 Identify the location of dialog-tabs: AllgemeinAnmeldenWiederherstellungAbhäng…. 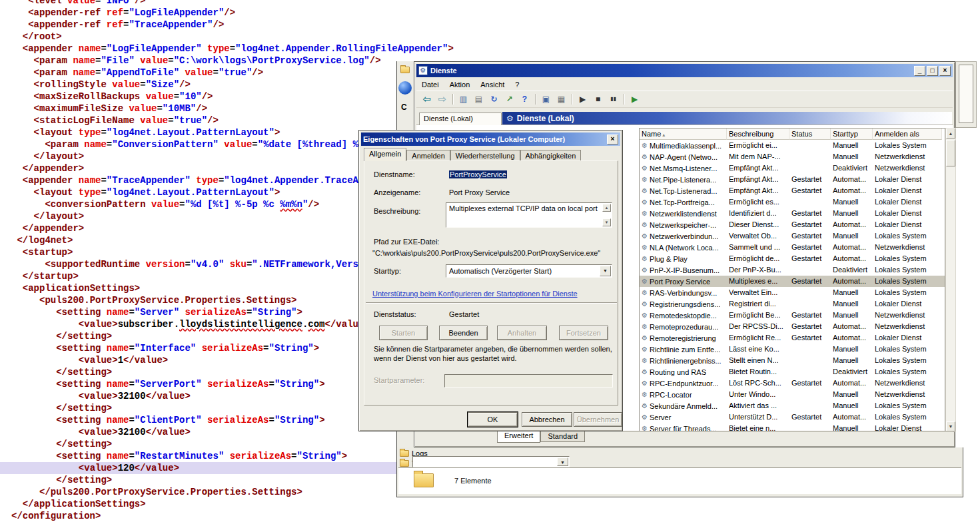
(472, 154).